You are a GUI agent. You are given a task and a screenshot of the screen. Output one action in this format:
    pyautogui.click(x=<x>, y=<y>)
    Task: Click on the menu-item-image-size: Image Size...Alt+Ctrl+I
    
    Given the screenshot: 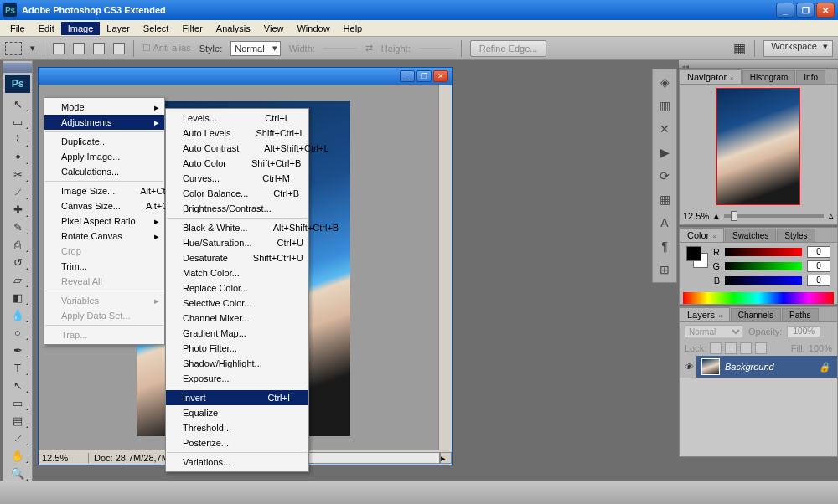 What is the action you would take?
    pyautogui.click(x=104, y=191)
    